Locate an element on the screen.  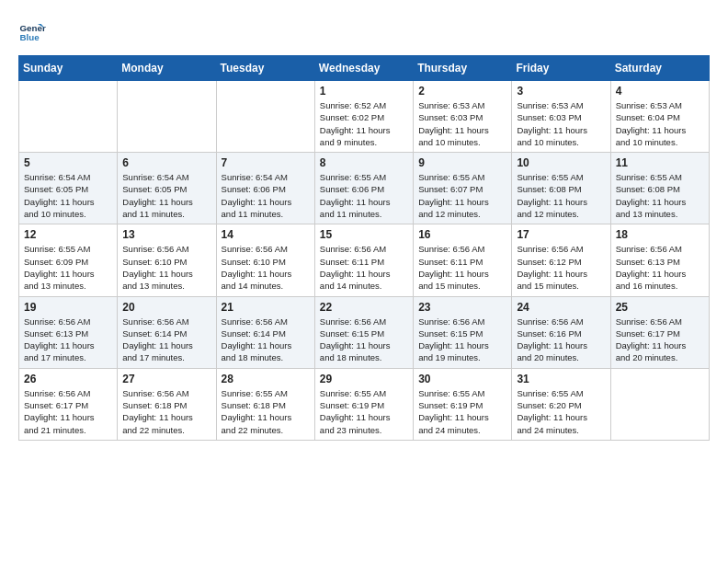
day-info: Sunrise: 6:54 AM Sunset: 6:06 PM Dayligh… is located at coordinates (266, 195).